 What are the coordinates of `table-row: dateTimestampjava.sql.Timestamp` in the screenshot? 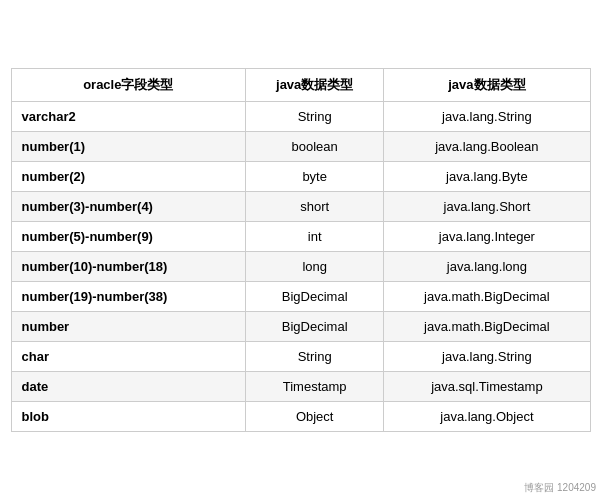 It's located at (300, 387).